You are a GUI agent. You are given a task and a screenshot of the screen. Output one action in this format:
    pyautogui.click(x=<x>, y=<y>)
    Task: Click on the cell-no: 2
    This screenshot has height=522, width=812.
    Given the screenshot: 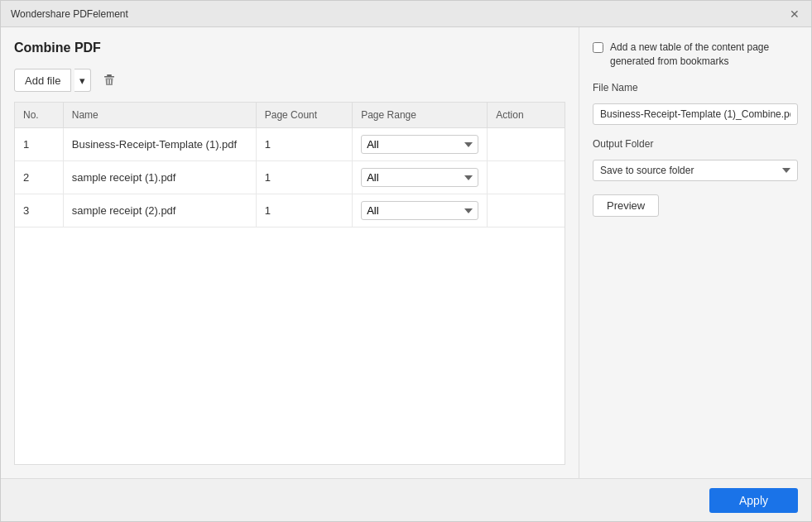 What is the action you would take?
    pyautogui.click(x=39, y=178)
    